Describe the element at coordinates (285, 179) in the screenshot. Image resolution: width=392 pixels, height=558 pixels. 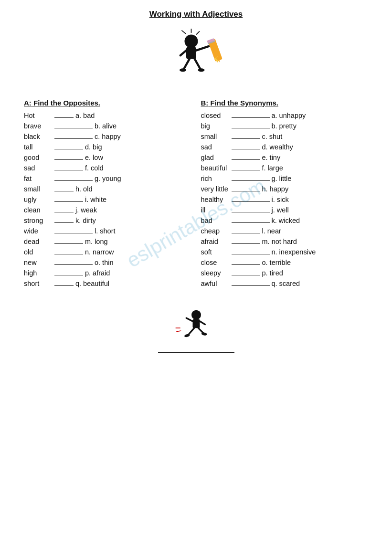
I see `table-row: richg. little` at that location.